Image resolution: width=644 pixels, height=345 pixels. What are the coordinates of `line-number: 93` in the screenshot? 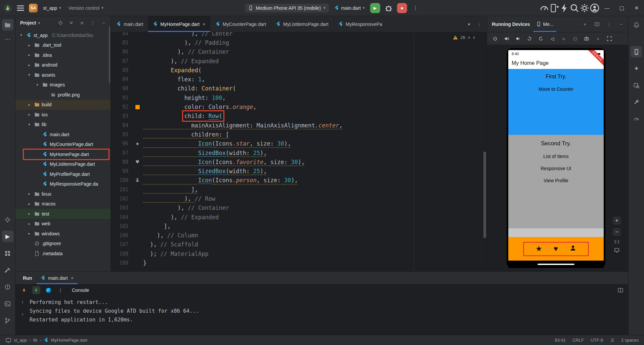 It's located at (121, 116).